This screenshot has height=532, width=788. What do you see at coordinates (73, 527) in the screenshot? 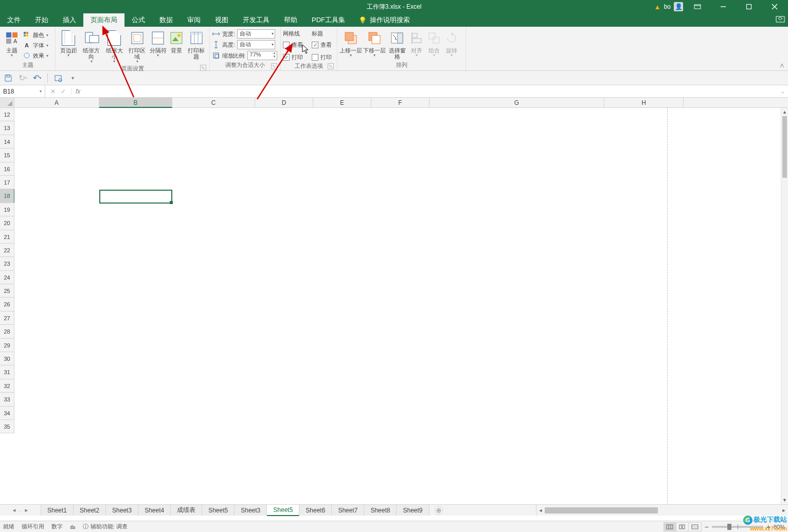
I see `ime-icon: 🖮` at bounding box center [73, 527].